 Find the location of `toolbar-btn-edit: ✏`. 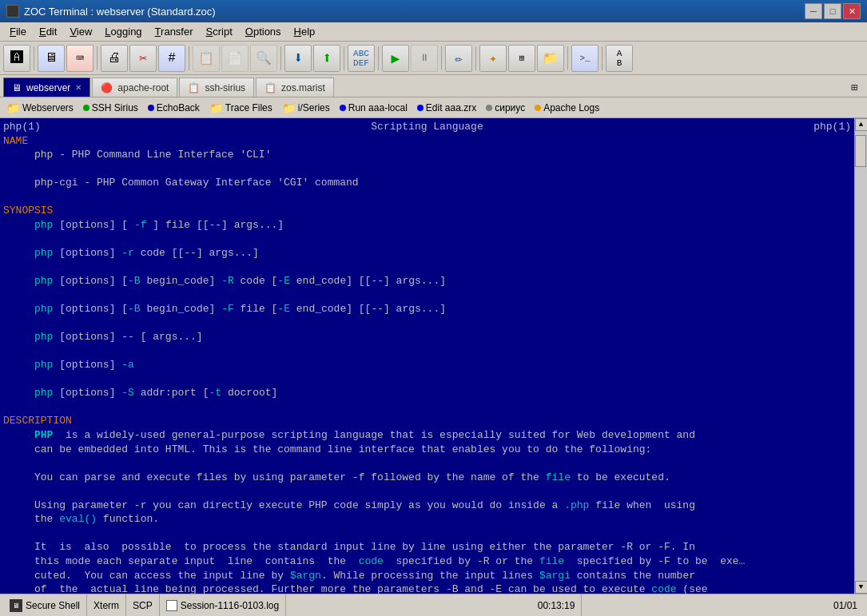

toolbar-btn-edit: ✏ is located at coordinates (459, 58).